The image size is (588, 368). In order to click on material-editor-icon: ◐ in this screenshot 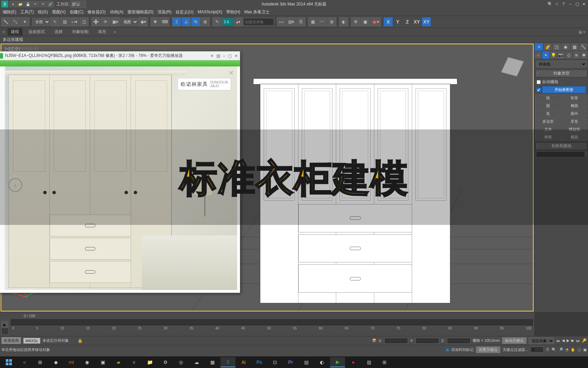, I will do `click(344, 22)`.